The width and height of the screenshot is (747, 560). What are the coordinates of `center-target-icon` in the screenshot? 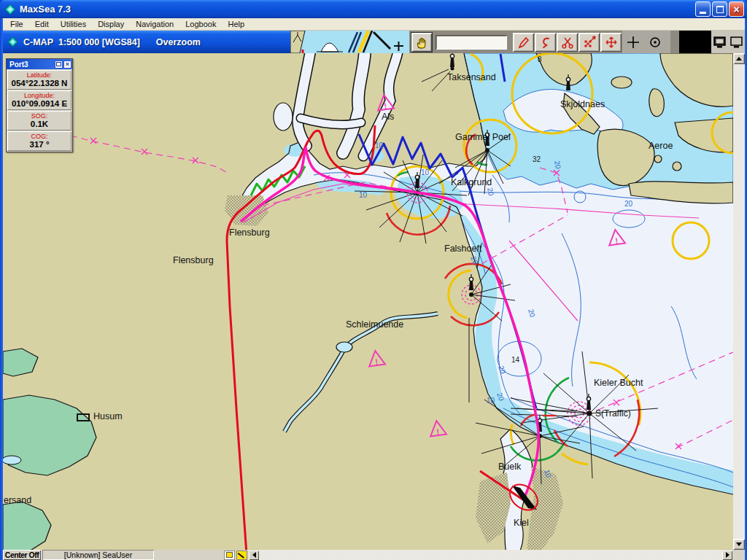 It's located at (655, 42).